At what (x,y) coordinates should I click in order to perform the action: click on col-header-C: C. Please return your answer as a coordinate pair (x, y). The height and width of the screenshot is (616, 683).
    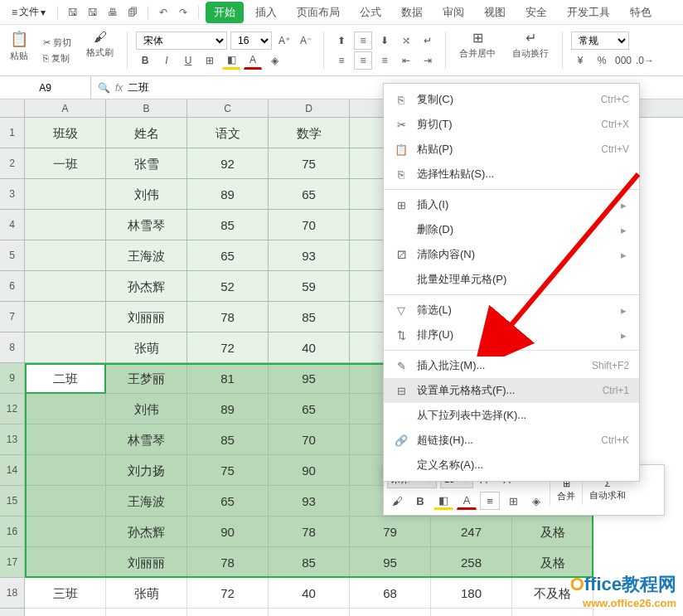
    Looking at the image, I should click on (228, 108).